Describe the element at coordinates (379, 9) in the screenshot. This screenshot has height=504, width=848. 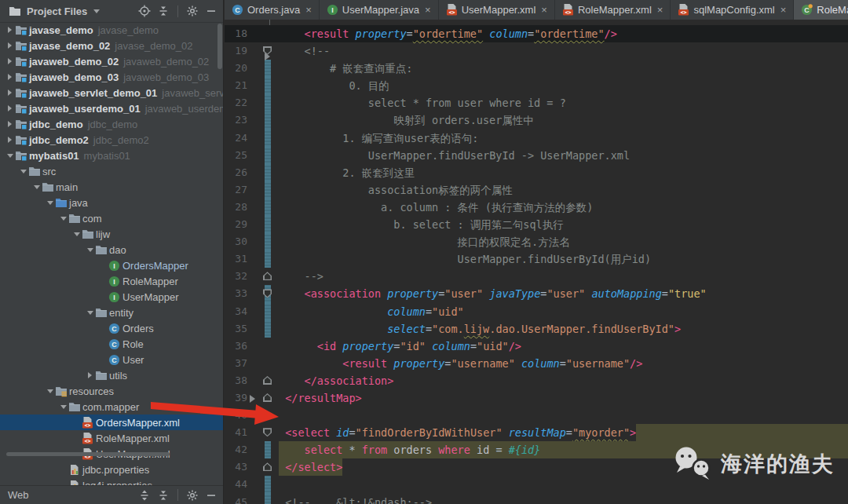
I see `editor-tab-usermapper-java: IUserMapper.java×` at that location.